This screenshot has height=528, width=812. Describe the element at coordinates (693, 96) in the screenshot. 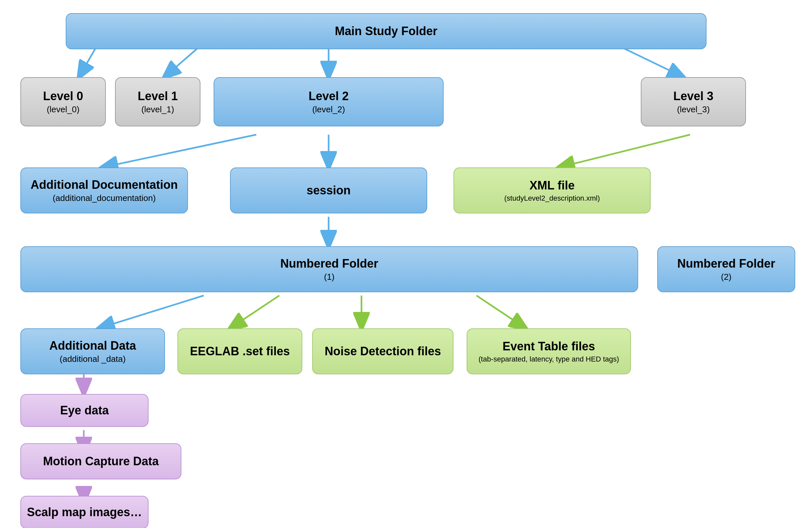

I see `level3-label: Level 3` at that location.